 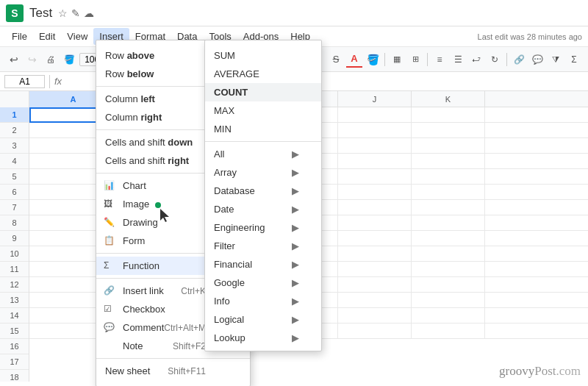 I want to click on watermark: groovyPost.com, so click(x=539, y=371).